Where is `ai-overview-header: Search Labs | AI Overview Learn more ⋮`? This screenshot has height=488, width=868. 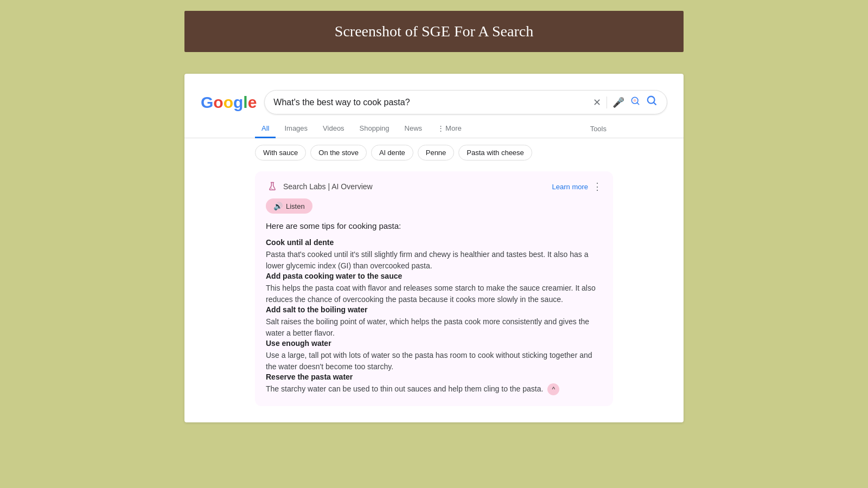
ai-overview-header: Search Labs | AI Overview Learn more ⋮ is located at coordinates (434, 187).